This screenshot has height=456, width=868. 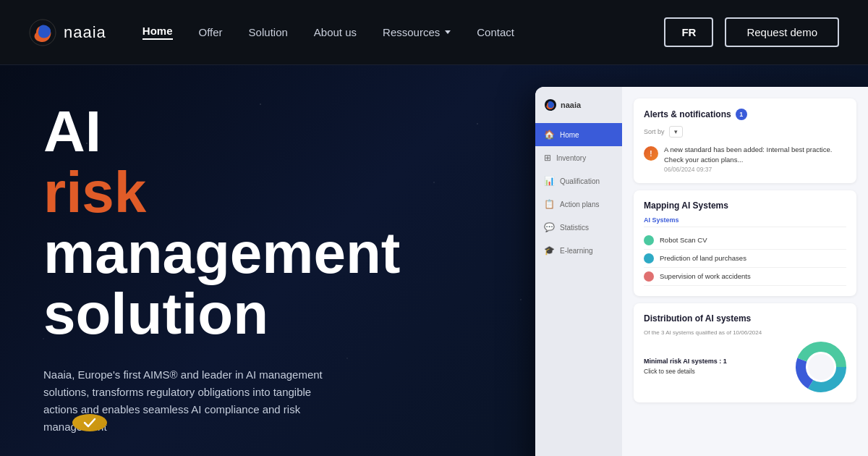 What do you see at coordinates (417, 32) in the screenshot?
I see `nav-resources: Ressources` at bounding box center [417, 32].